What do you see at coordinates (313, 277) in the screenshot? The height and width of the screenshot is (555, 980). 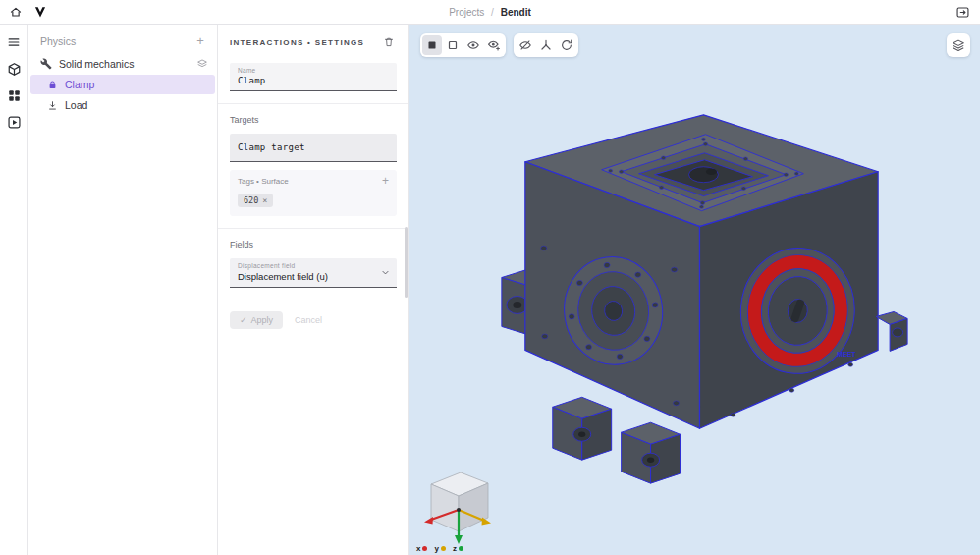 I see `dropdown-value: Displacement field (u)` at bounding box center [313, 277].